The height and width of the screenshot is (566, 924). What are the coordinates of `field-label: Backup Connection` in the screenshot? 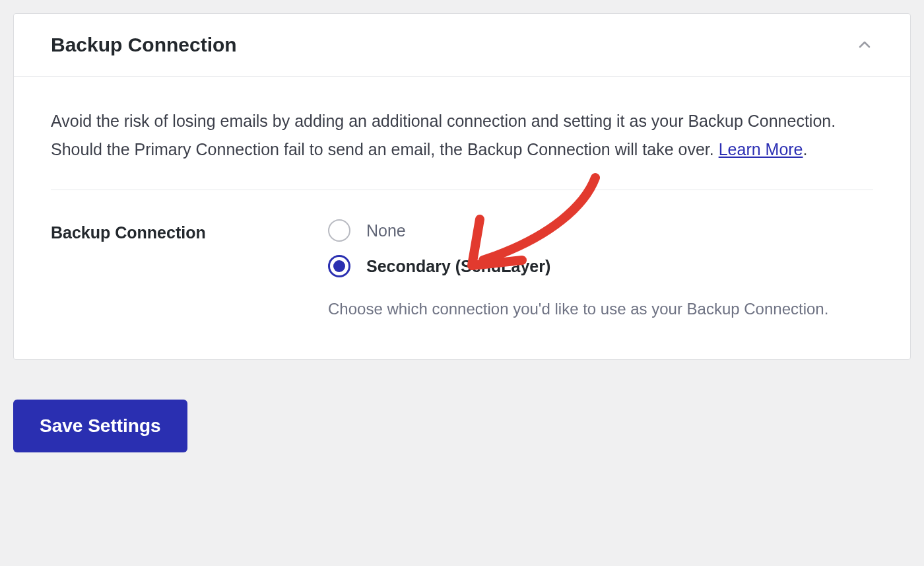 It's located at (183, 231).